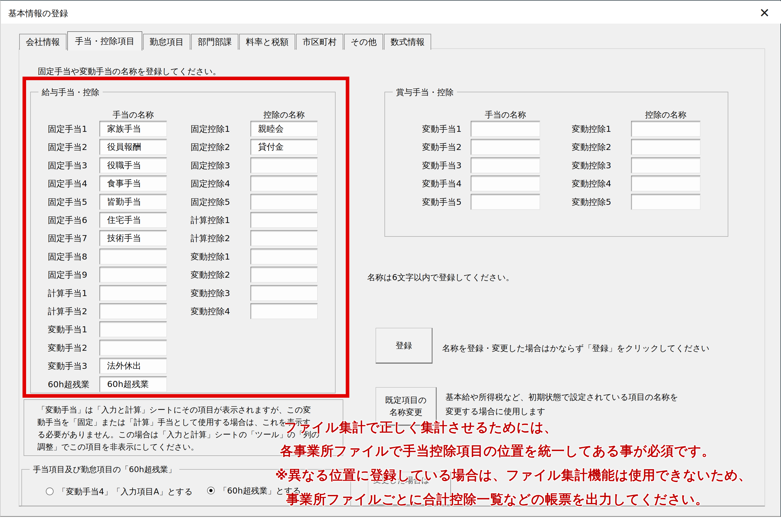 The width and height of the screenshot is (781, 532). What do you see at coordinates (183, 427) in the screenshot?
I see `variable-allowance-note: 「変動手当」は「入力と計算」シートにその項目が表示されますが、この変 動手当を「…` at bounding box center [183, 427].